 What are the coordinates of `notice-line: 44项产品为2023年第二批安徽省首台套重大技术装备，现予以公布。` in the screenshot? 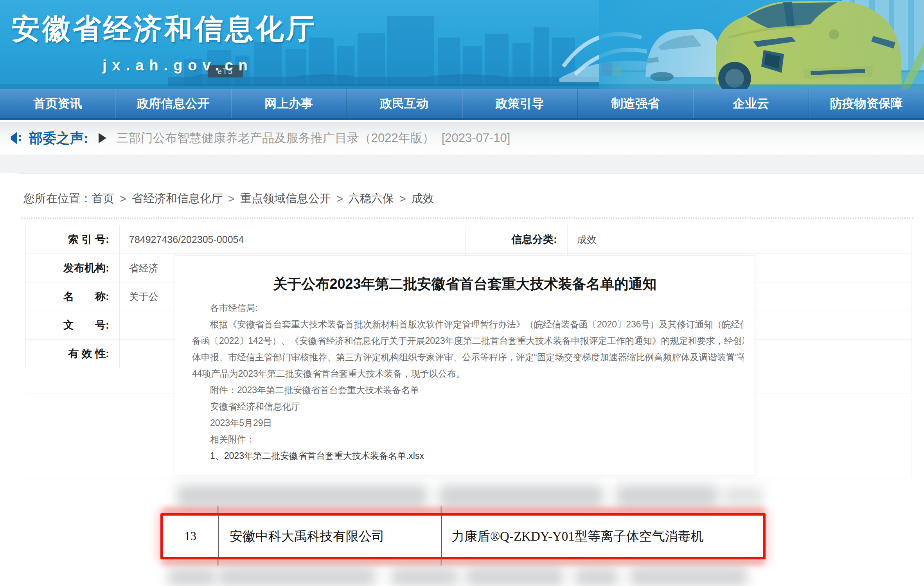 It's located at (468, 374).